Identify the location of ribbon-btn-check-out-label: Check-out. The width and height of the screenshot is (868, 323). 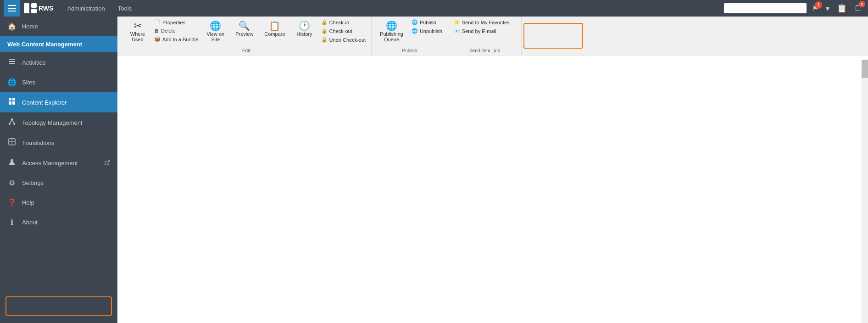
(341, 31).